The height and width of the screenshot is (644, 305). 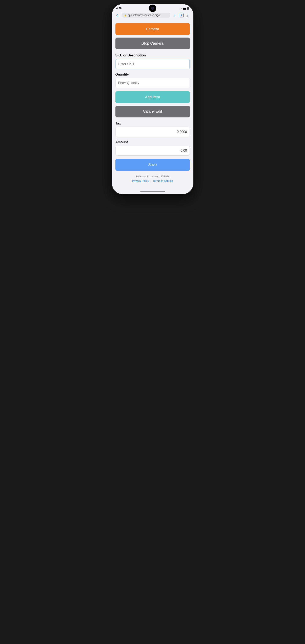 I want to click on browser-home-button, so click(x=118, y=15).